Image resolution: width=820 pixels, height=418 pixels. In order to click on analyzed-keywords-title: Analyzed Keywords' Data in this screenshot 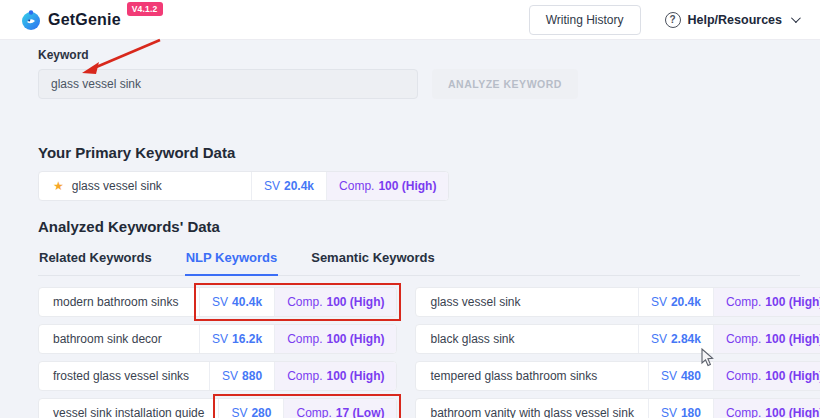, I will do `click(419, 226)`.